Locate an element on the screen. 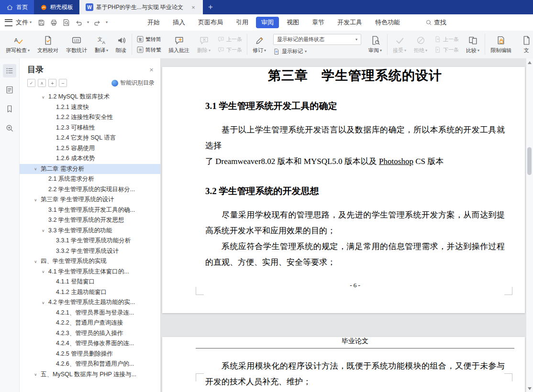 The height and width of the screenshot is (392, 533). collapse-icon is located at coordinates (63, 83).